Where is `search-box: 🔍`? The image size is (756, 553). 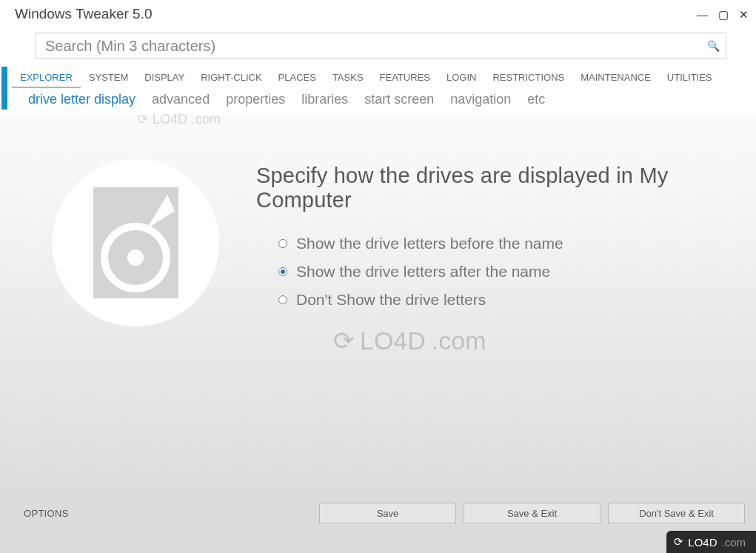
search-box: 🔍 is located at coordinates (381, 46).